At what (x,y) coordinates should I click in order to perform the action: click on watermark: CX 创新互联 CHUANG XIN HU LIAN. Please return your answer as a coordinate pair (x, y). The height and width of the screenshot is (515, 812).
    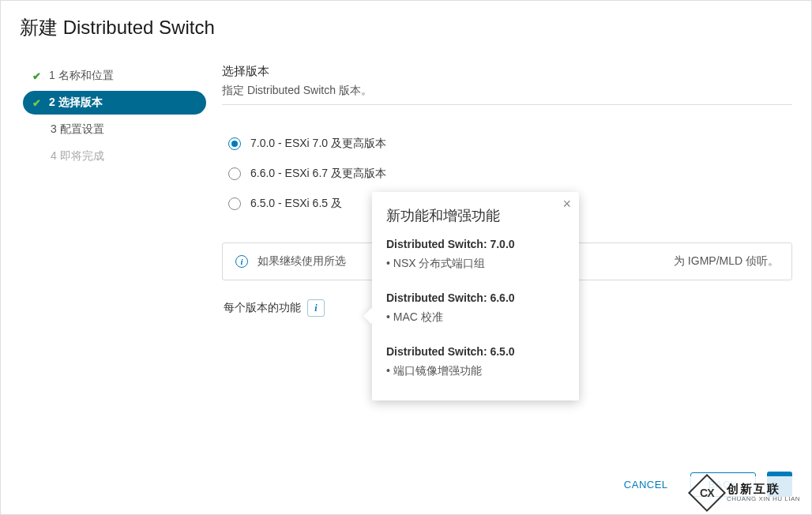
    Looking at the image, I should click on (747, 493).